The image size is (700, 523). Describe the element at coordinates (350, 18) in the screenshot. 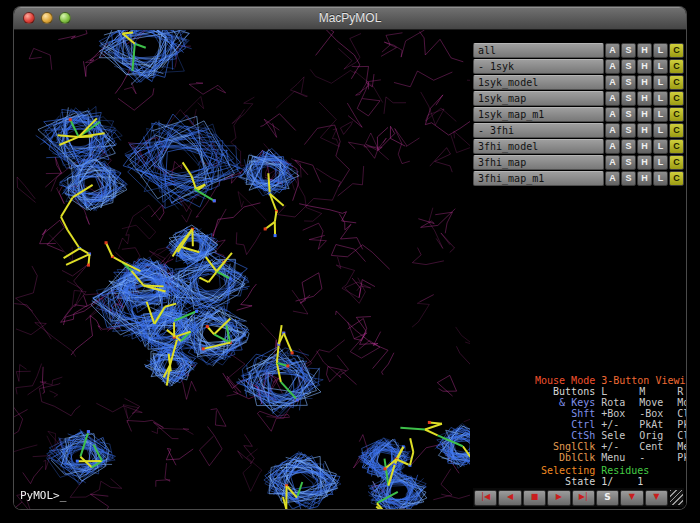

I see `window-title: MacPyMOL` at that location.